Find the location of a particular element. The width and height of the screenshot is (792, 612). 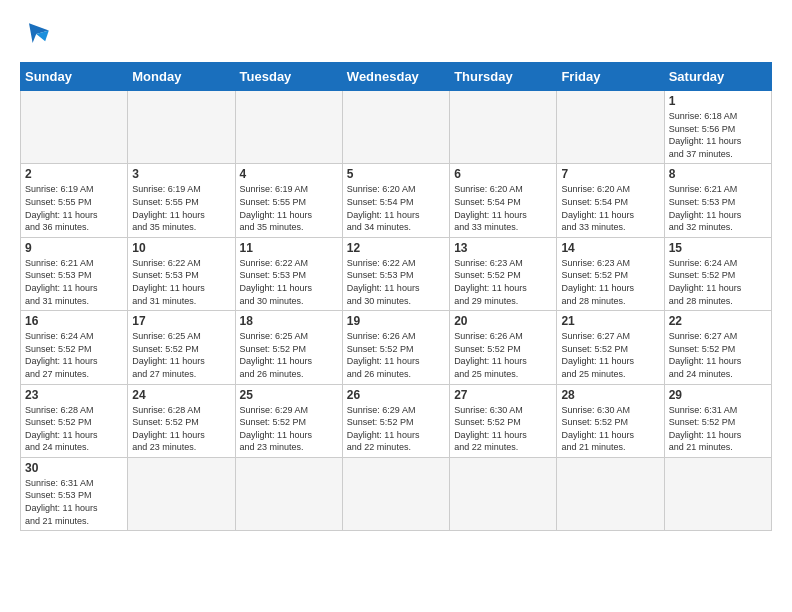

calendar-row-1: 2Sunrise: 6:19 AMSunset: 5:55 PMDaylight… is located at coordinates (396, 200).